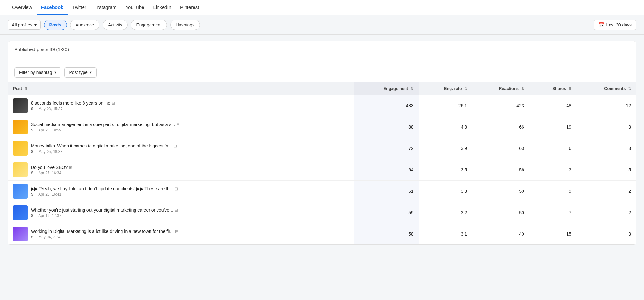 The width and height of the screenshot is (644, 300). What do you see at coordinates (386, 89) in the screenshot?
I see `col-engagement: Engagement ⇅` at bounding box center [386, 89].